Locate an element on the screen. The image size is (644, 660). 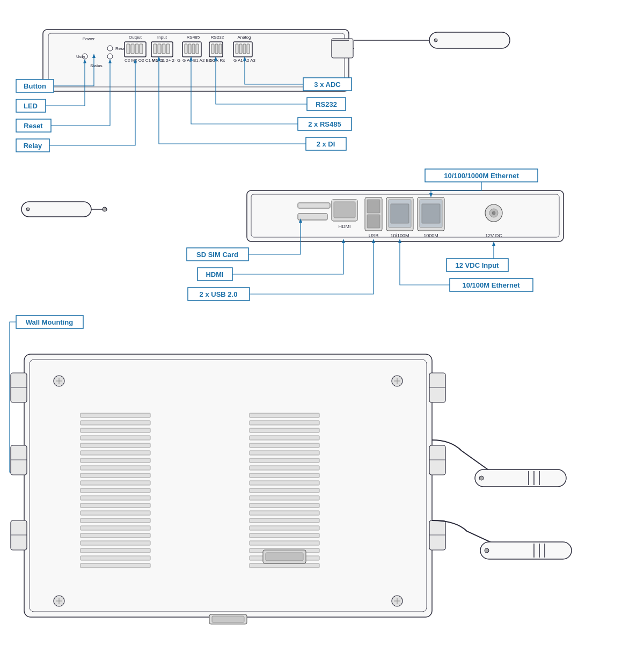
svg-text: RS485 is located at coordinates (193, 38).